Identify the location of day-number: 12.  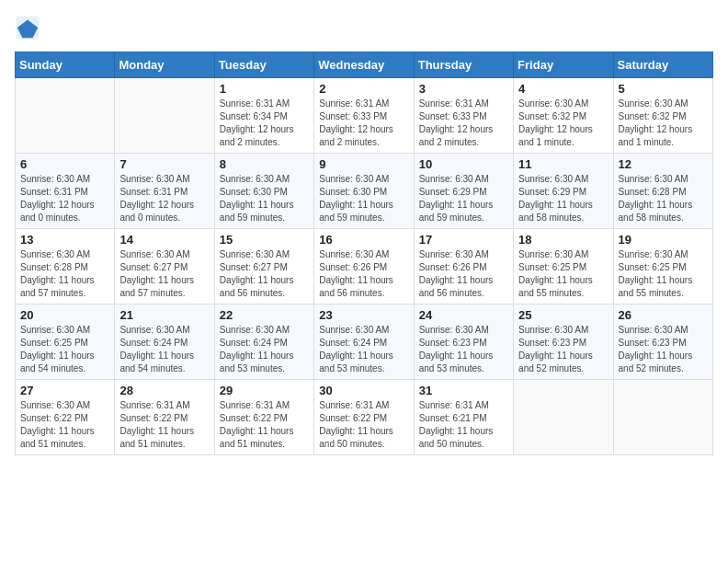
(664, 164).